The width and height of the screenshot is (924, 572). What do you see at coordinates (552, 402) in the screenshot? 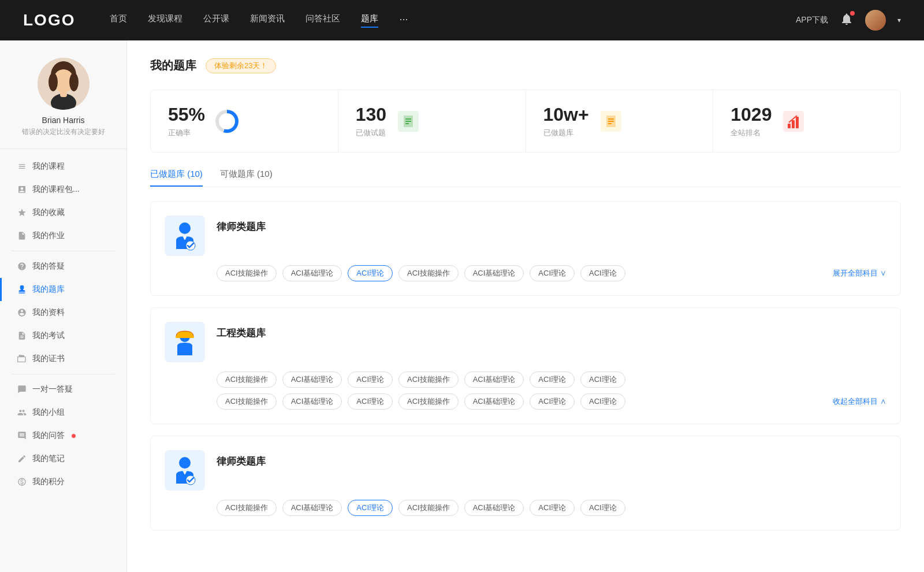
I see `tag-eng2-theory-2: ACI理论` at bounding box center [552, 402].